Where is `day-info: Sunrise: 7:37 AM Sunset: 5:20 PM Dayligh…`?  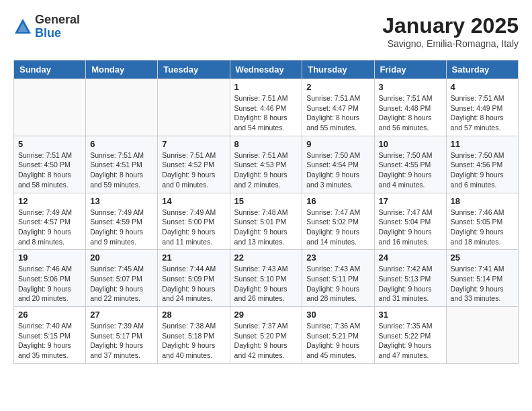
day-info: Sunrise: 7:37 AM Sunset: 5:20 PM Dayligh… is located at coordinates (266, 341).